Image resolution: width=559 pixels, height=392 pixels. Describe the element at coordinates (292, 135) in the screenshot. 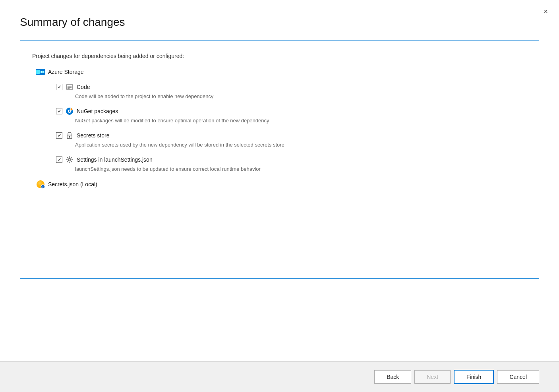

I see `secrets-store-header: Secrets store` at that location.